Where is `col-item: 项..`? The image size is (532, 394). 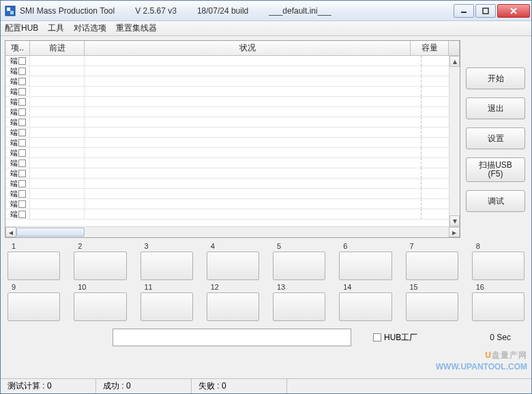 col-item: 项.. is located at coordinates (18, 48).